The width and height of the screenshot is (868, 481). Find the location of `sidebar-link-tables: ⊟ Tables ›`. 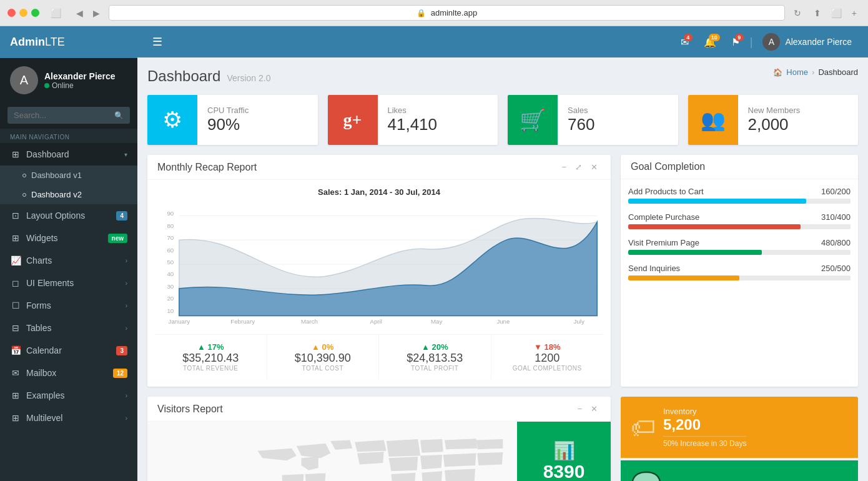

sidebar-link-tables: ⊟ Tables › is located at coordinates (69, 328).